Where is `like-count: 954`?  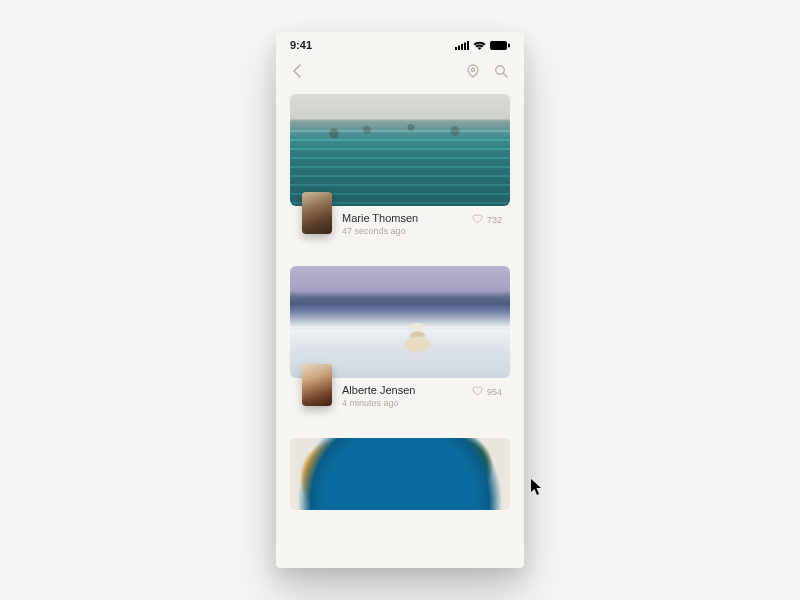 like-count: 954 is located at coordinates (494, 392).